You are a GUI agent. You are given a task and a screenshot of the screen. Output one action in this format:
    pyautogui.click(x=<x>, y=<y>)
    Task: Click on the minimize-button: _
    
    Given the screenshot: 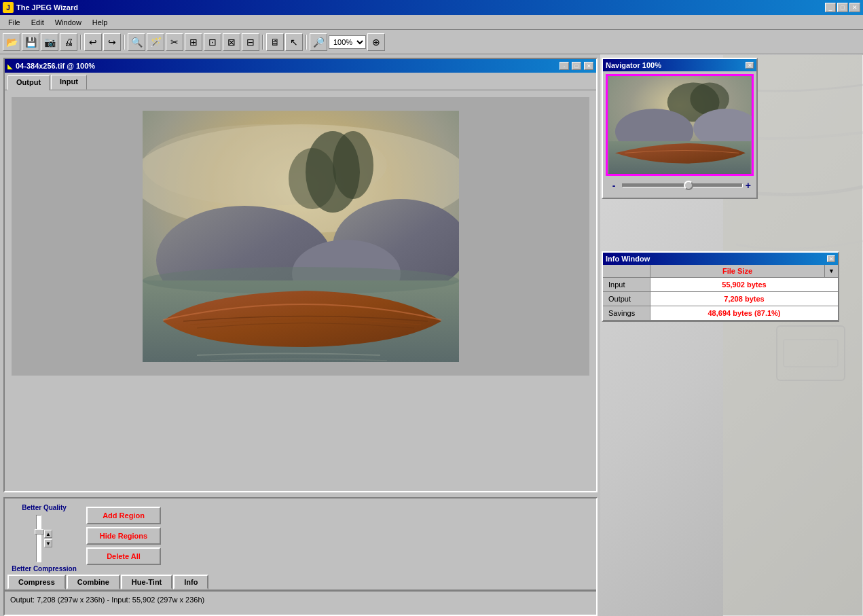 What is the action you would take?
    pyautogui.click(x=830, y=7)
    